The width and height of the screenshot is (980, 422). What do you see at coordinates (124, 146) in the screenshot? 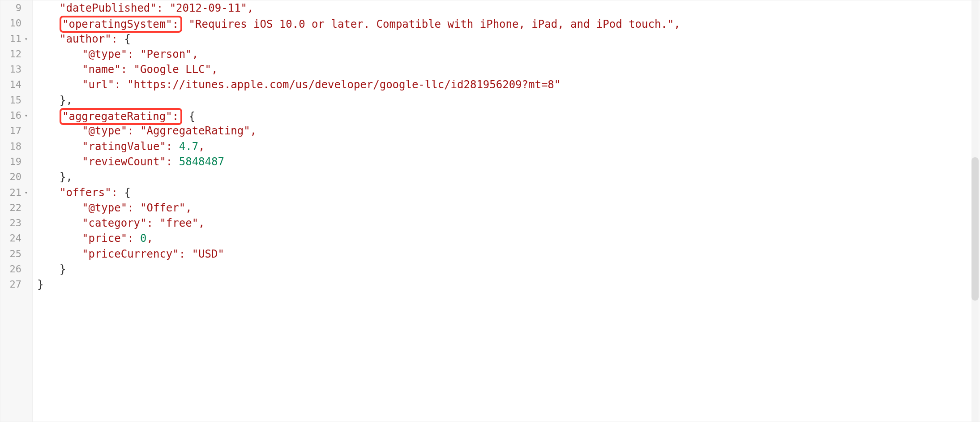
I see `json-key: "ratingValue"` at bounding box center [124, 146].